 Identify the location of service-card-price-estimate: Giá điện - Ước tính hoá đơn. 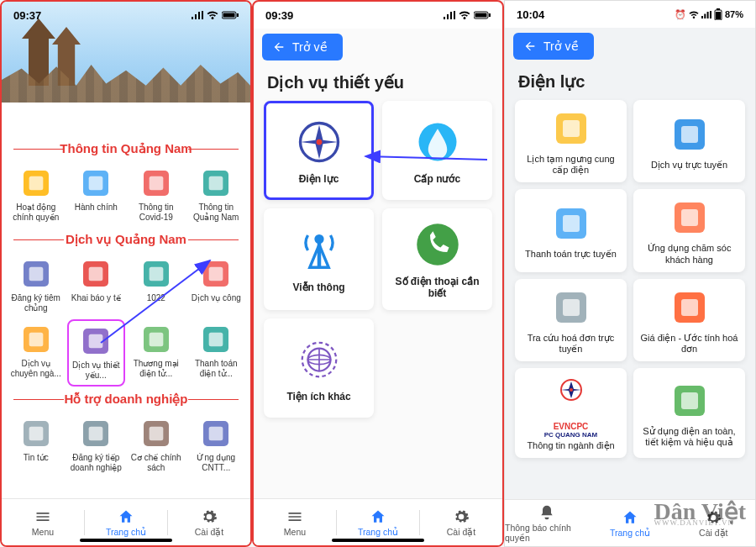
(689, 320).